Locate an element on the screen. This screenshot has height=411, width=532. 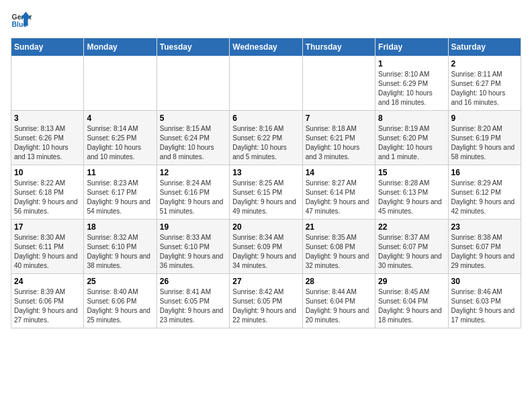
day-info: Sunrise: 8:22 AM Sunset: 6:18 PM Dayligh… is located at coordinates (47, 197).